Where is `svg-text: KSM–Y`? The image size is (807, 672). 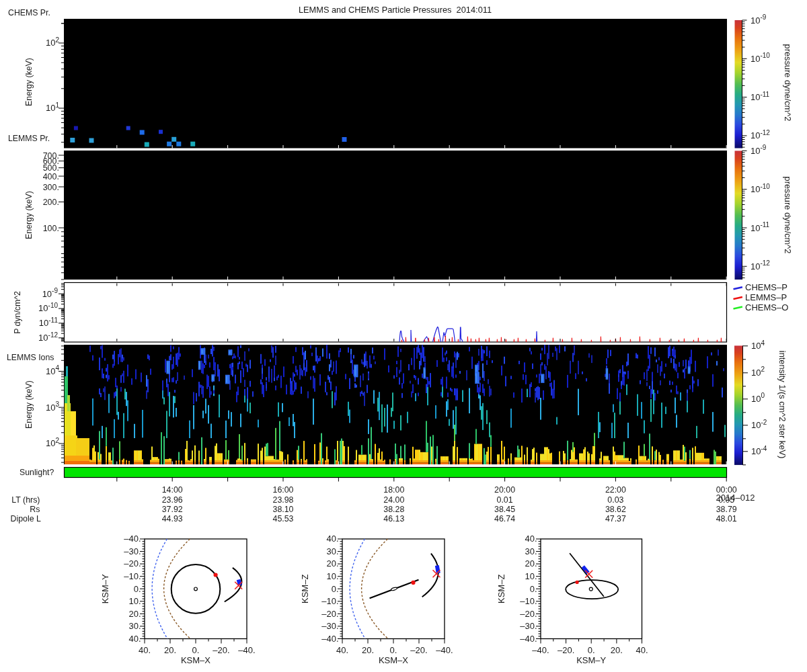 svg-text: KSM–Y is located at coordinates (591, 660).